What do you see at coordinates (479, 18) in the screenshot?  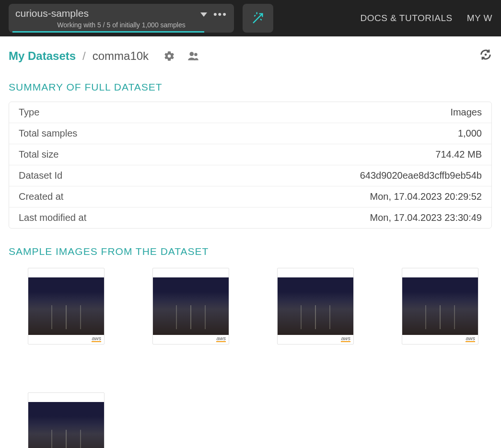 I see `nav-my: MY W` at bounding box center [479, 18].